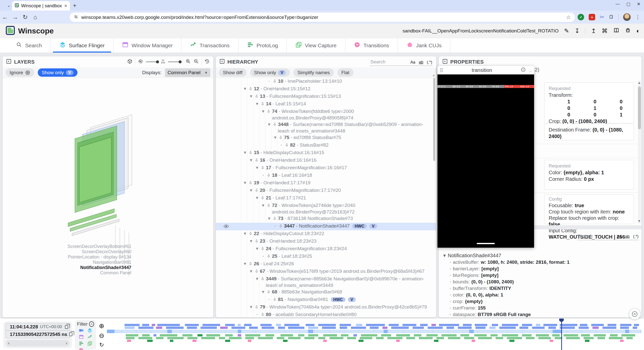 This screenshot has height=350, width=644. I want to click on tab-protolog: ProtoLog, so click(263, 45).